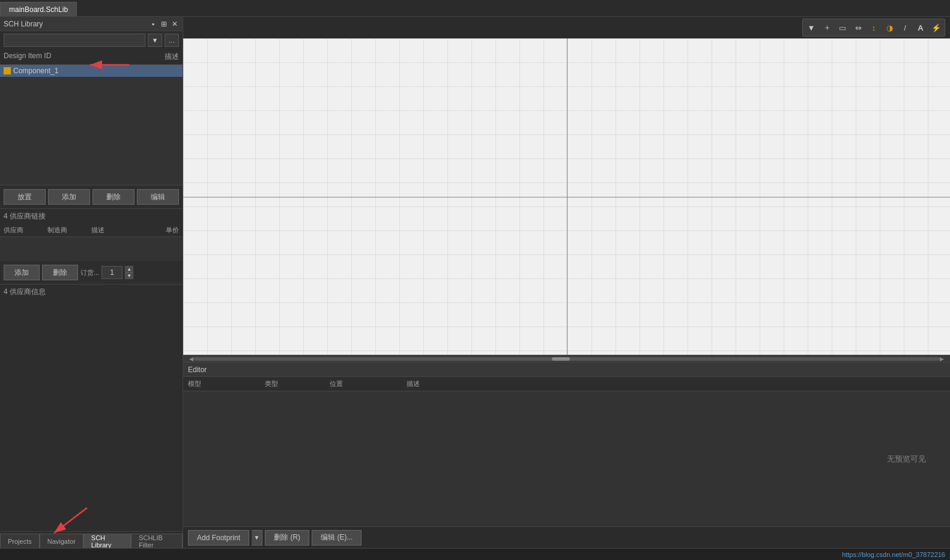 Image resolution: width=950 pixels, height=560 pixels. I want to click on edit-footprint-button: 编辑 (E)..., so click(336, 538).